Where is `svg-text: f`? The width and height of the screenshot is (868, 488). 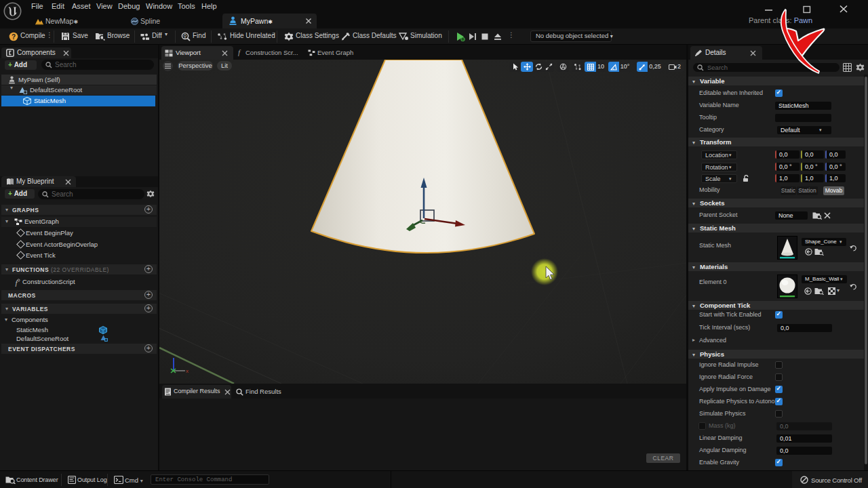 svg-text: f is located at coordinates (16, 283).